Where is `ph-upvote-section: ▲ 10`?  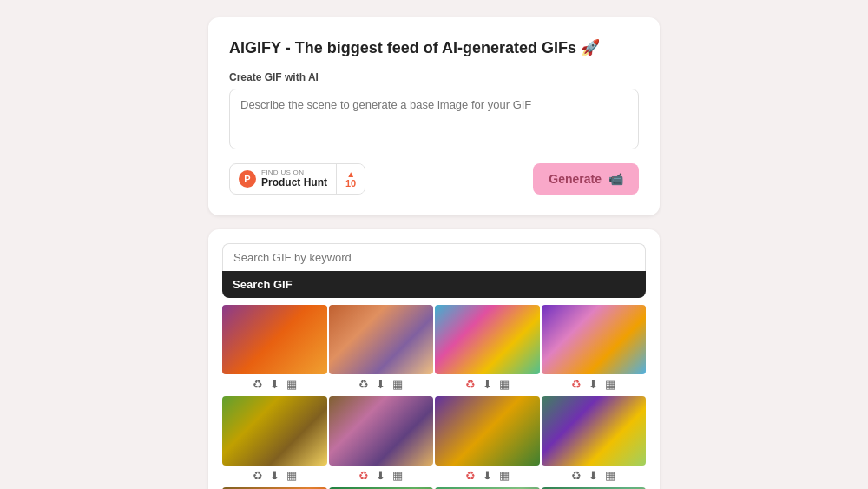 ph-upvote-section: ▲ 10 is located at coordinates (351, 179).